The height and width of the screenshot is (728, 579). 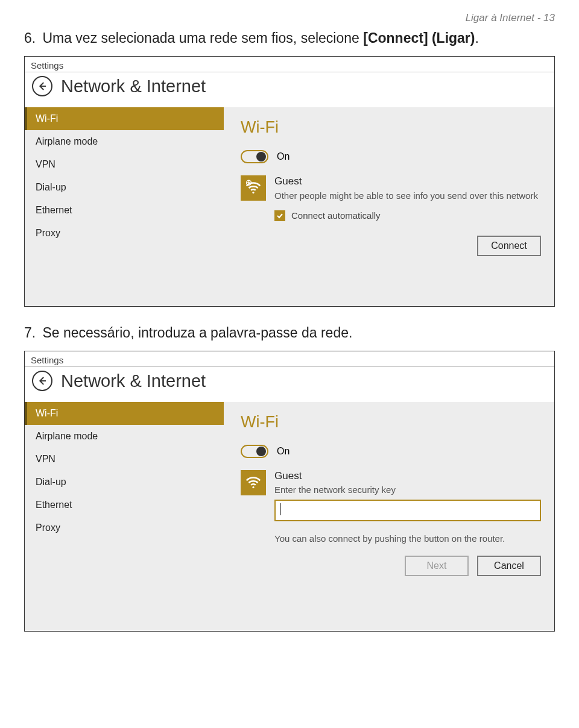 What do you see at coordinates (280, 216) in the screenshot?
I see `check-icon` at bounding box center [280, 216].